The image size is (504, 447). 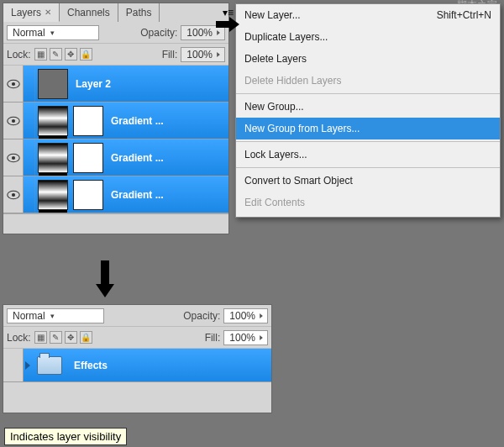 I want to click on tab-channels: Channels, so click(x=89, y=13).